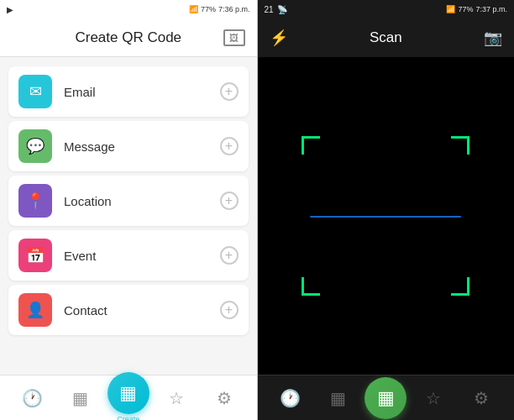 The image size is (514, 420). What do you see at coordinates (10, 10) in the screenshot?
I see `status-left-icons: ▶` at bounding box center [10, 10].